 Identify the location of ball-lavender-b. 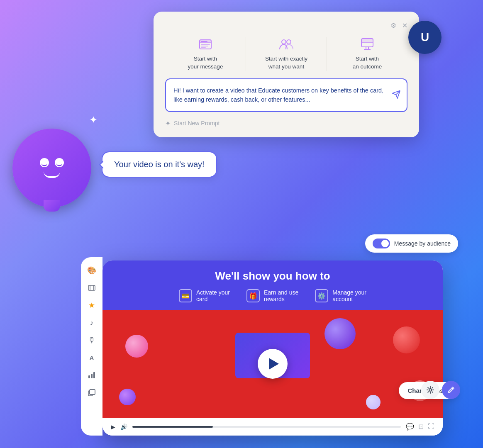
(373, 402).